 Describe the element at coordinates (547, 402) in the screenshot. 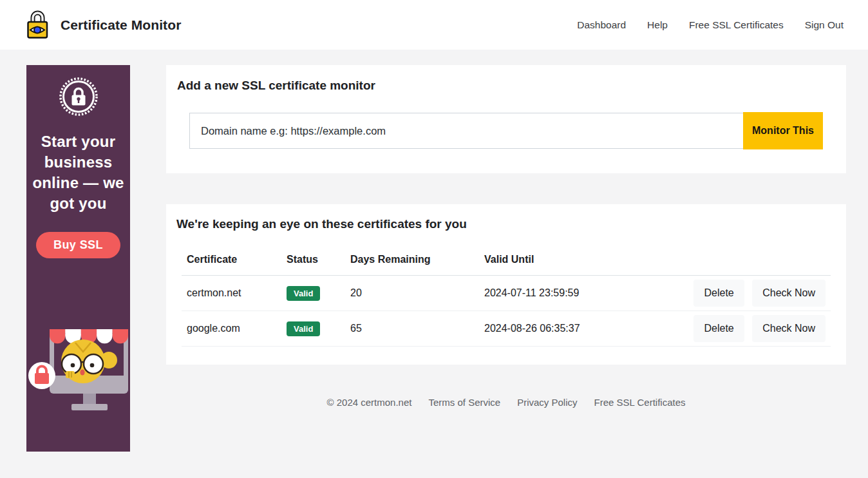

I see `footer-link-privacy-policy: Privacy Policy` at that location.